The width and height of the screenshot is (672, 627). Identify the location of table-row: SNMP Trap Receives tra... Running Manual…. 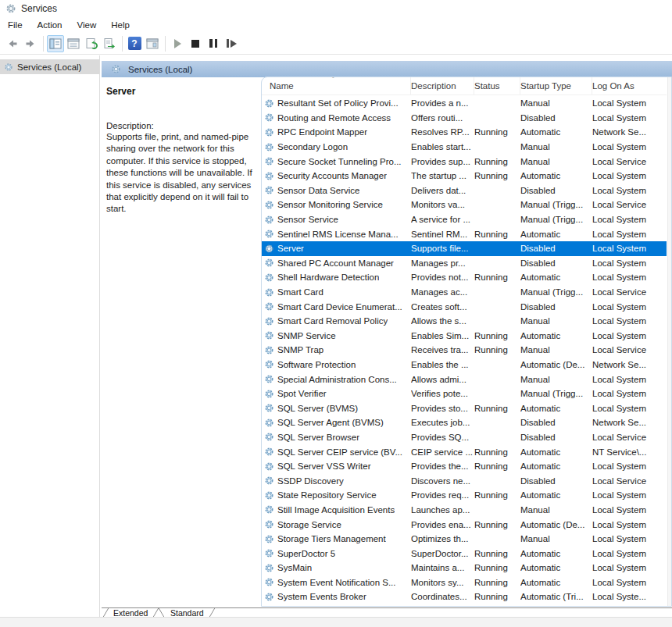
(464, 350).